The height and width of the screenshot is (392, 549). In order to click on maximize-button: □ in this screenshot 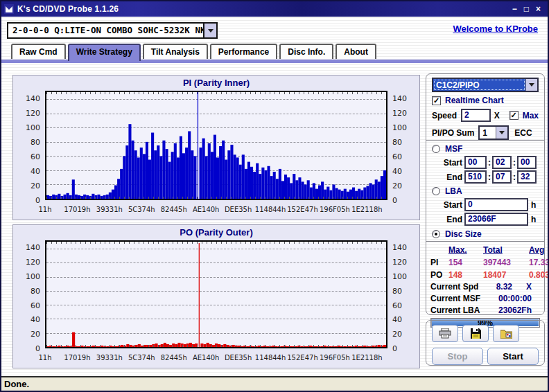, I will do `click(527, 9)`.